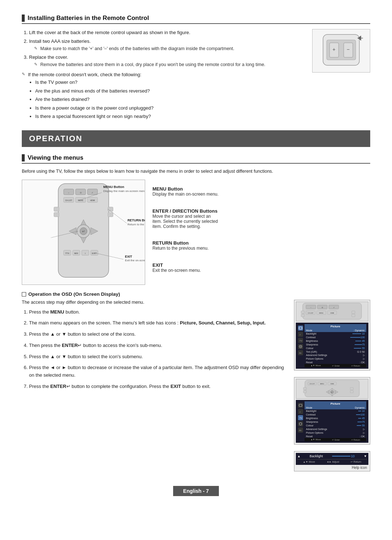  Describe the element at coordinates (335, 418) in the screenshot. I see `menu2-brightness: Brightness━━ 45` at that location.